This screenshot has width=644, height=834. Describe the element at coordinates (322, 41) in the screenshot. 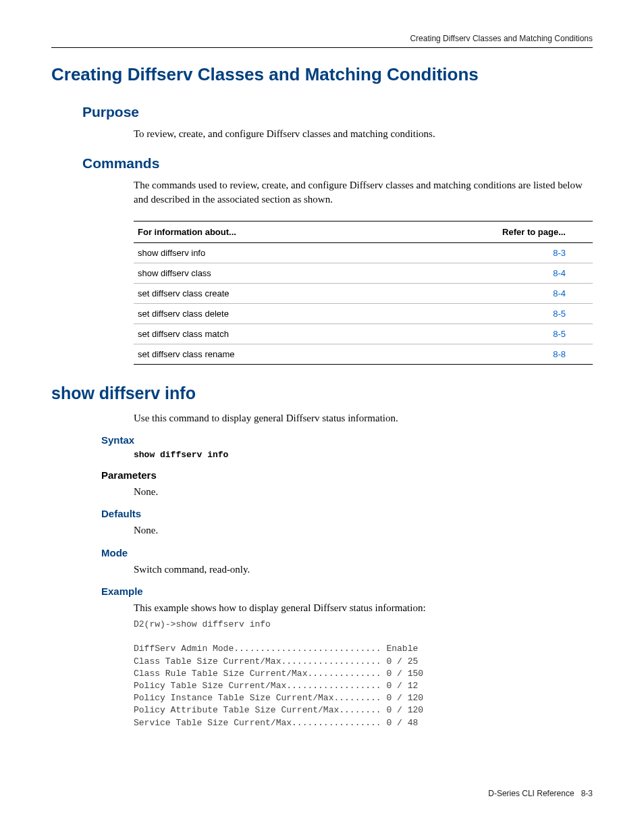

I see `running-header: Creating Diffserv Classes and Matching C…` at that location.